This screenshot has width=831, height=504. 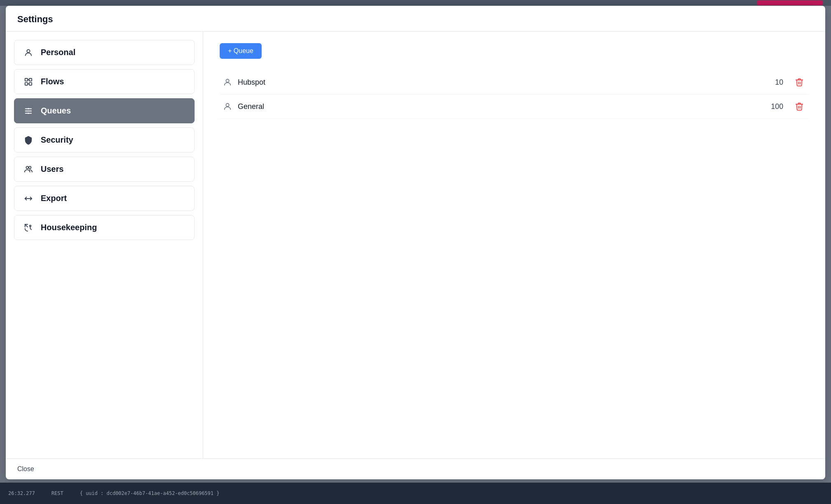 What do you see at coordinates (416, 469) in the screenshot?
I see `modal-footer: Close` at bounding box center [416, 469].